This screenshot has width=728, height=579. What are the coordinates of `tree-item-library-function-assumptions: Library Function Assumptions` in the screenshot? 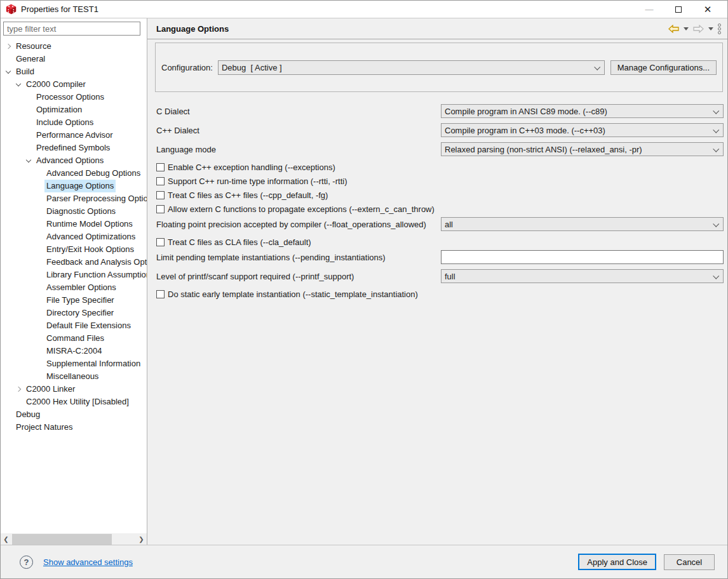 It's located at (74, 275).